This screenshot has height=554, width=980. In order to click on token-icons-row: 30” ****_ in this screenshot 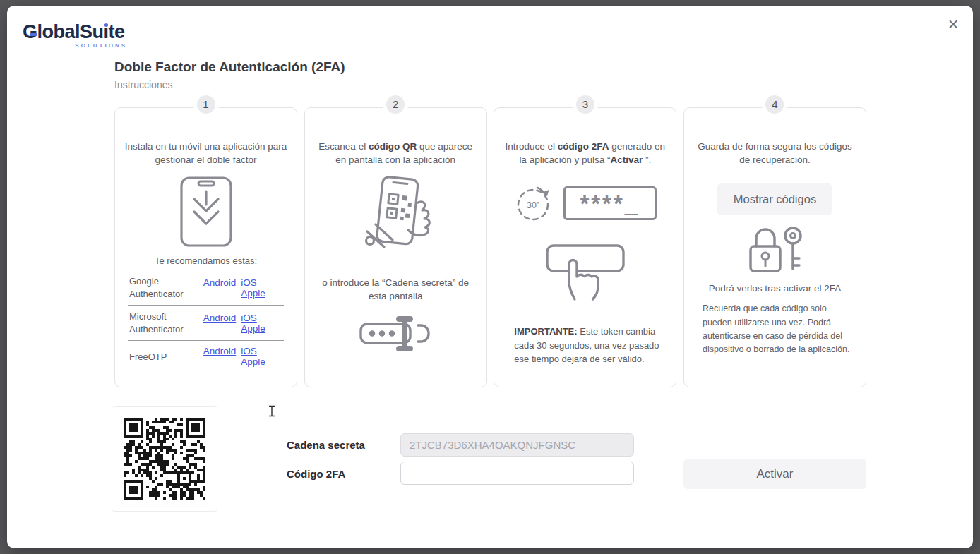, I will do `click(585, 203)`.